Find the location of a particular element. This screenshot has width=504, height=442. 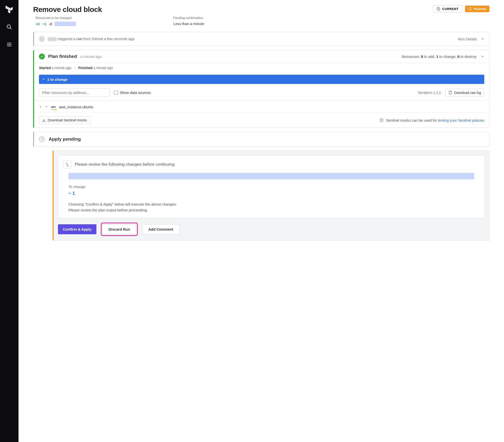

resources-change: ~1 is located at coordinates (44, 24).